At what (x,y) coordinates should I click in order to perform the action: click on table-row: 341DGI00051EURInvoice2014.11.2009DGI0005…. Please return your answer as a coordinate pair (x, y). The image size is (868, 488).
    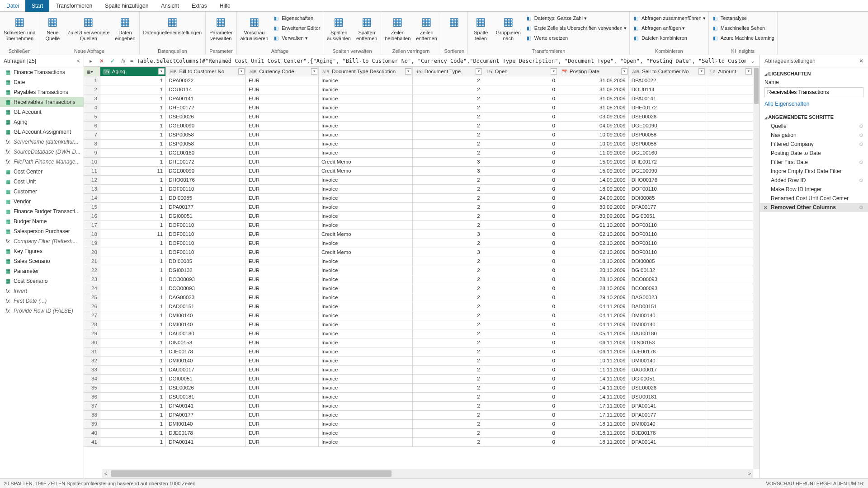
    Looking at the image, I should click on (419, 379).